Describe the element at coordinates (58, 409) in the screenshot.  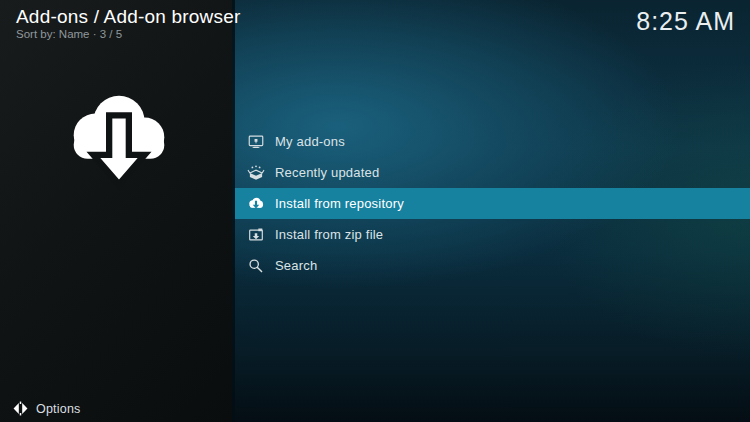
I see `options-label: Options` at that location.